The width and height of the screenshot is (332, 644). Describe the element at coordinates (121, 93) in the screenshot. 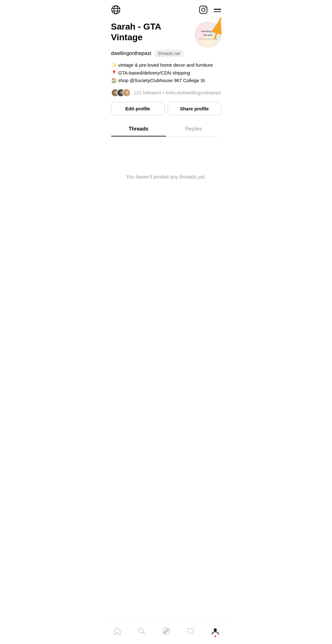

I see `follower-avatars` at that location.